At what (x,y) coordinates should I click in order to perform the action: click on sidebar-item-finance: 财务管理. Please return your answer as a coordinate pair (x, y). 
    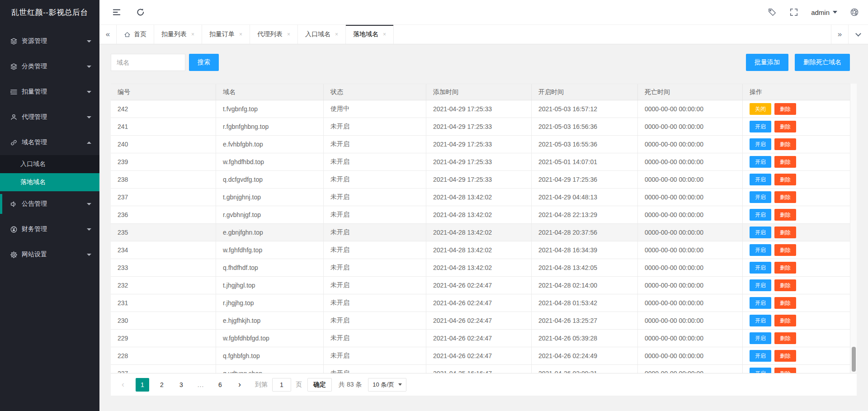
    Looking at the image, I should click on (50, 229).